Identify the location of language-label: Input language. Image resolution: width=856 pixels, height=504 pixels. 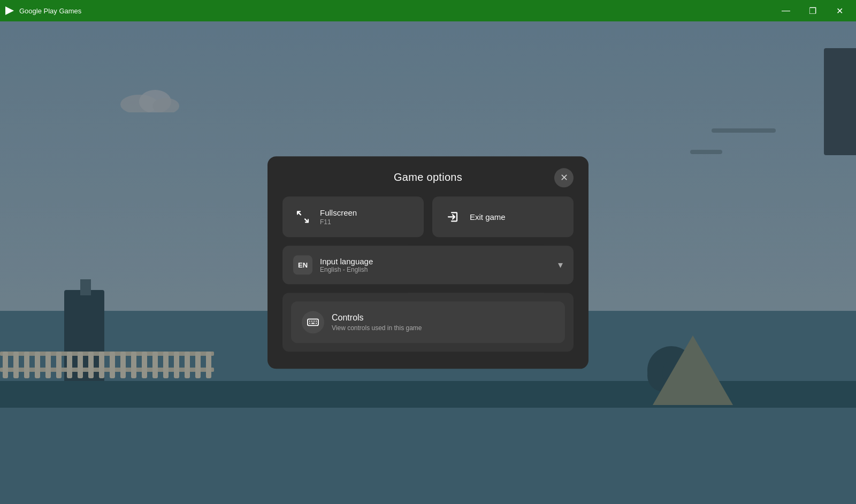
(435, 261).